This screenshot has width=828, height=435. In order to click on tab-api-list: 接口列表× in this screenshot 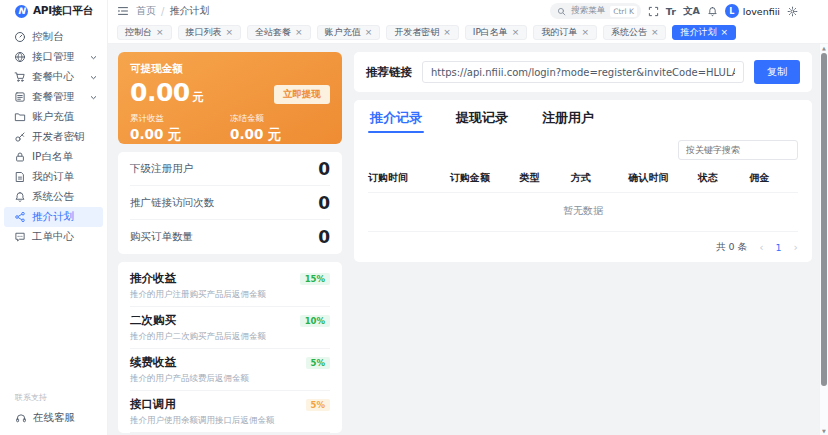, I will do `click(210, 32)`.